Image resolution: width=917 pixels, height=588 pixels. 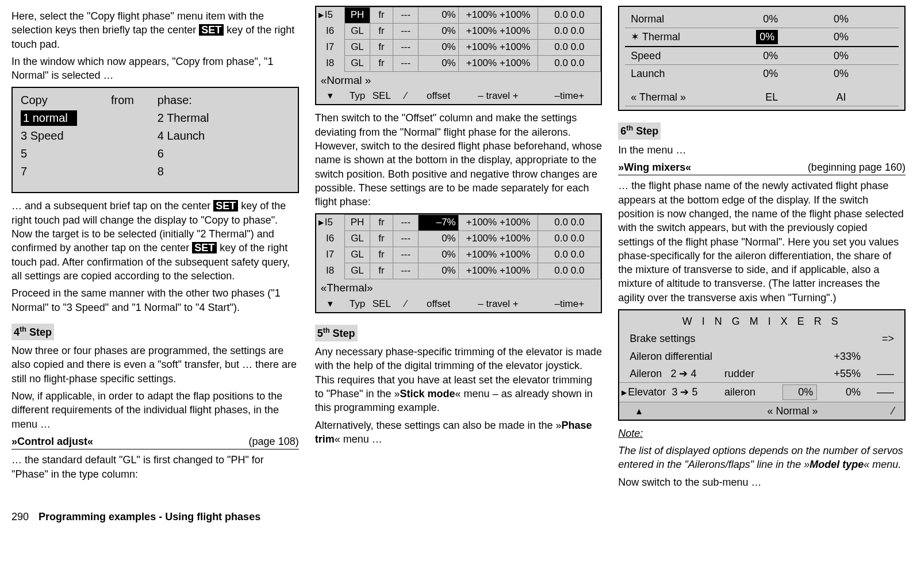 I want to click on wing-mixers-table: W I N G M I X E R S Brake settings => Ai…, so click(x=762, y=366).